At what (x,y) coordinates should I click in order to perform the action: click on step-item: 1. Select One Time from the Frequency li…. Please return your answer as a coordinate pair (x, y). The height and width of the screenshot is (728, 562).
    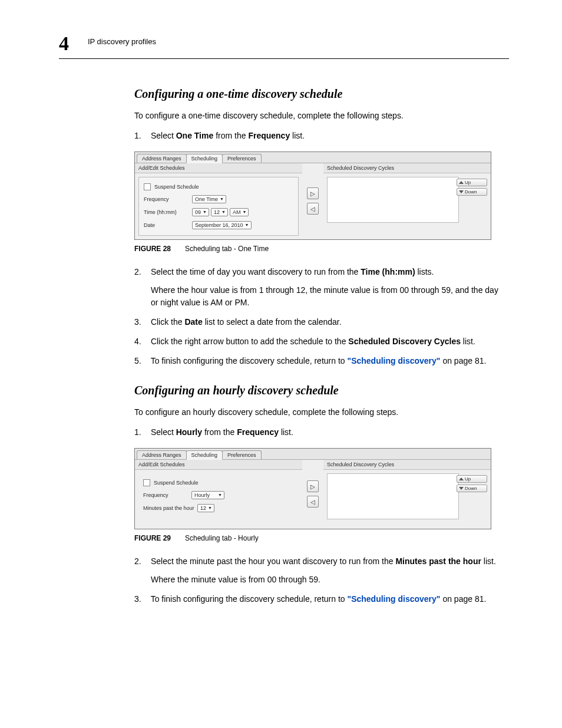
    Looking at the image, I should click on (320, 136).